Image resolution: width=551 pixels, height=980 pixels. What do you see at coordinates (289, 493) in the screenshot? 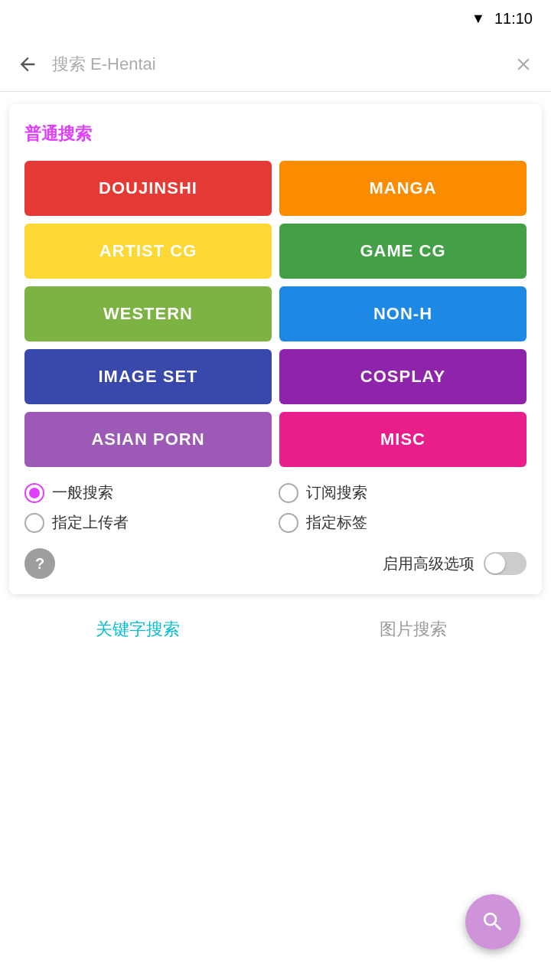
I see `radio-circle-subscription-search` at bounding box center [289, 493].